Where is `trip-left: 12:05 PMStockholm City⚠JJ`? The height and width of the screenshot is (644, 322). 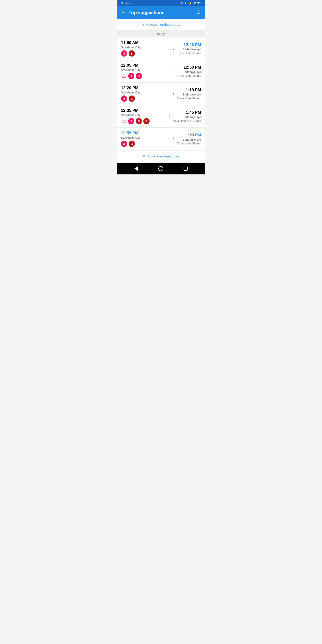
trip-left: 12:05 PMStockholm City⚠JJ is located at coordinates (146, 71).